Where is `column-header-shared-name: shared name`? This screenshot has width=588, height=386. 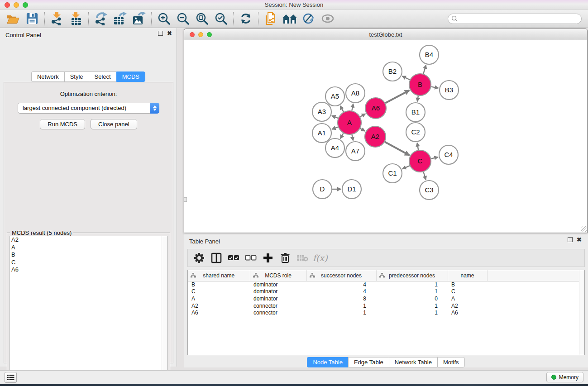
column-header-shared-name: shared name is located at coordinates (219, 276).